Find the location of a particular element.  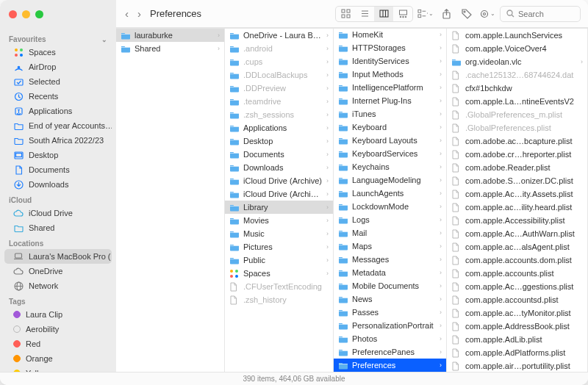

file-row: .DDPreview› is located at coordinates (279, 88).